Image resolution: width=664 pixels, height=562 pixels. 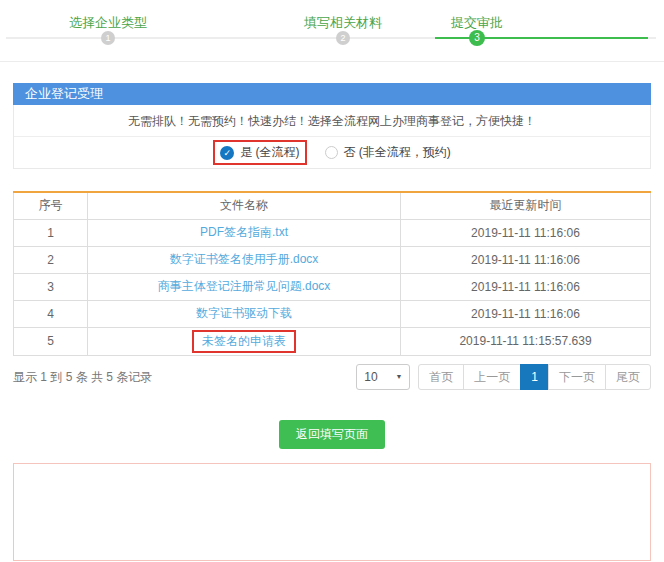 What do you see at coordinates (577, 377) in the screenshot?
I see `next-page-button: 下一页` at bounding box center [577, 377].